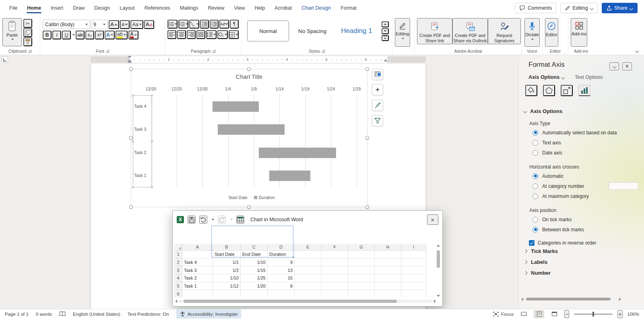 This screenshot has width=644, height=325. I want to click on row-header-1: 1, so click(178, 255).